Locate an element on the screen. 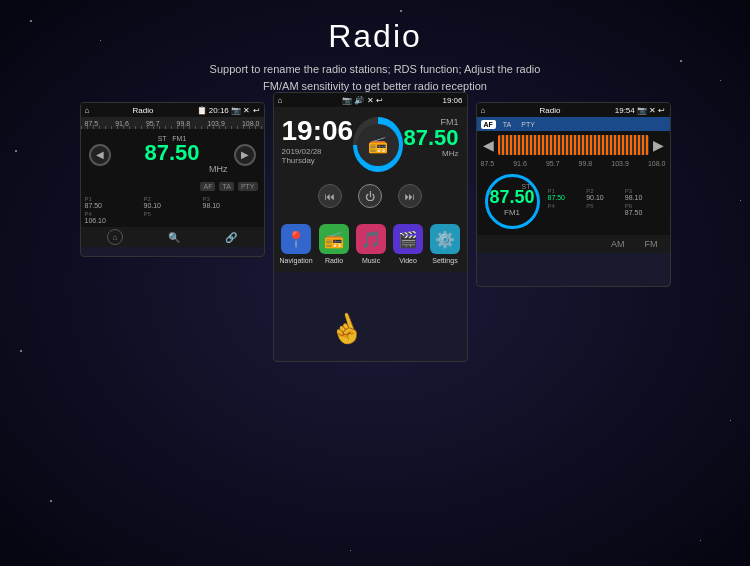  camera-icon-right: 📷 is located at coordinates (642, 110).